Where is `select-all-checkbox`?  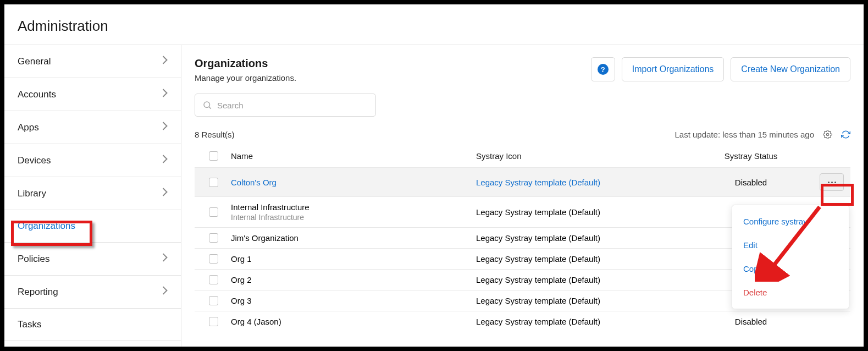
select-all-checkbox is located at coordinates (213, 156).